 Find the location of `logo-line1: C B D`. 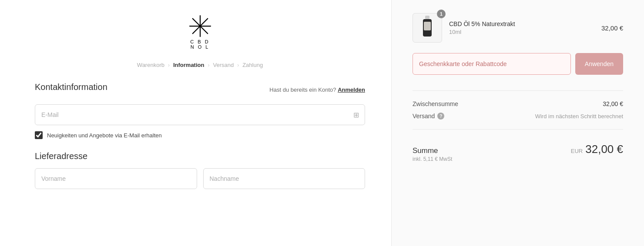

logo-line1: C B D is located at coordinates (200, 42).